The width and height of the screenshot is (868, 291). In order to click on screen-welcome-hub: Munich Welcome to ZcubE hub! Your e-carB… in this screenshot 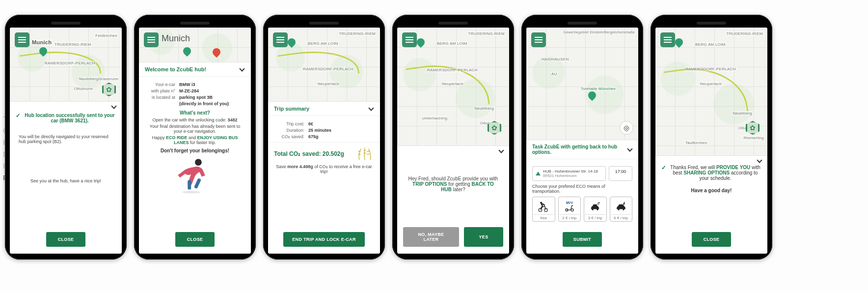, I will do `click(195, 141)`.